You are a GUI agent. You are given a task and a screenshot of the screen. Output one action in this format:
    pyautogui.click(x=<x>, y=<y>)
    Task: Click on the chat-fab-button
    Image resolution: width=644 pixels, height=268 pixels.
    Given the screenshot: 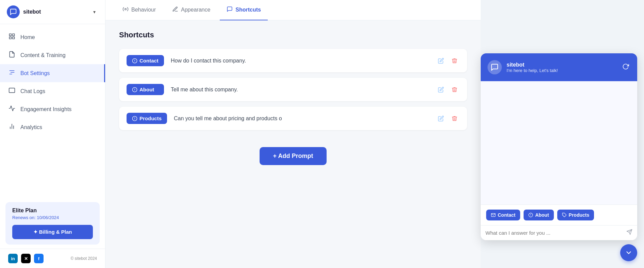 What is the action you would take?
    pyautogui.click(x=629, y=253)
    